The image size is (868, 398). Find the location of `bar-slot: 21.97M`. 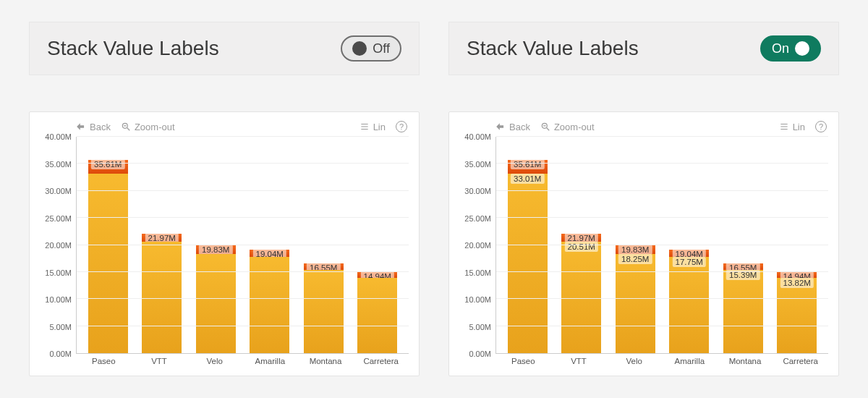

bar-slot: 21.97M is located at coordinates (162, 294).